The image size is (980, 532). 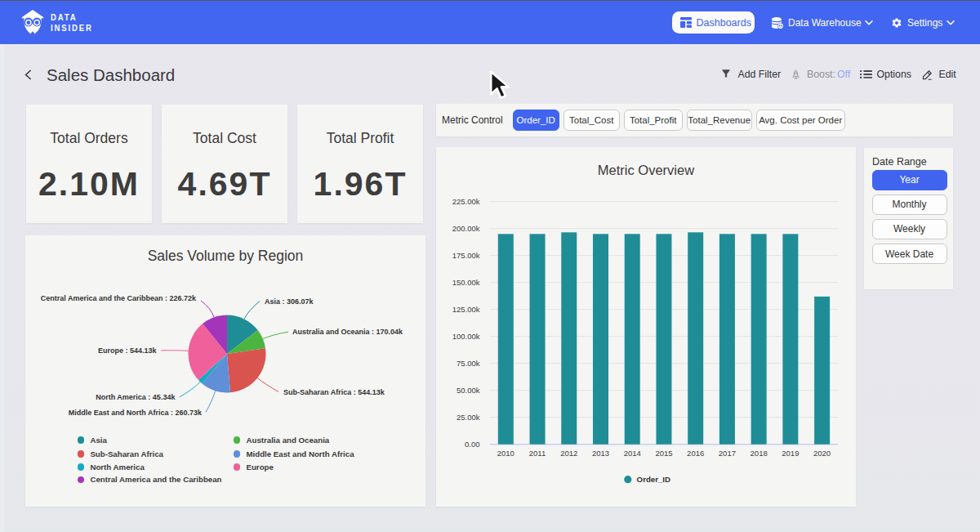 What do you see at coordinates (696, 453) in the screenshot?
I see `svg-text: 2016` at bounding box center [696, 453].